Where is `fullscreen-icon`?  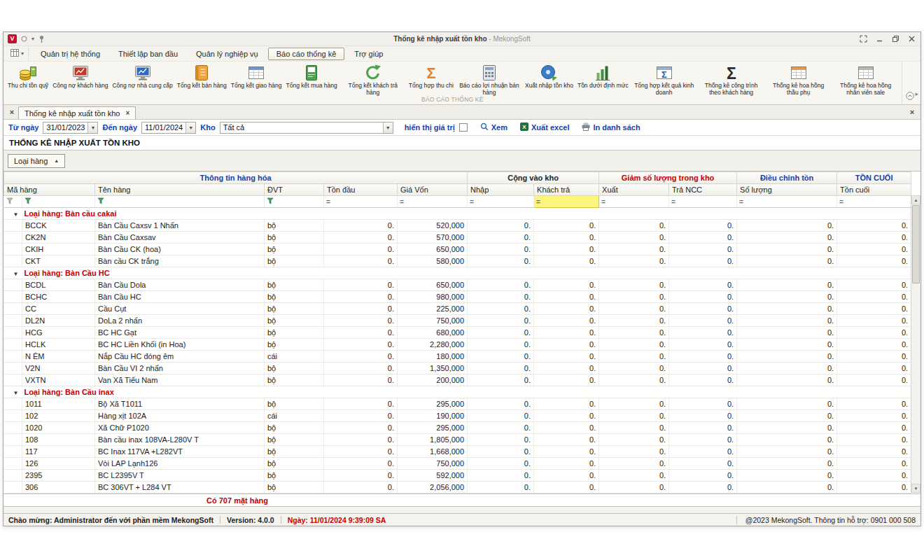
fullscreen-icon is located at coordinates (864, 39).